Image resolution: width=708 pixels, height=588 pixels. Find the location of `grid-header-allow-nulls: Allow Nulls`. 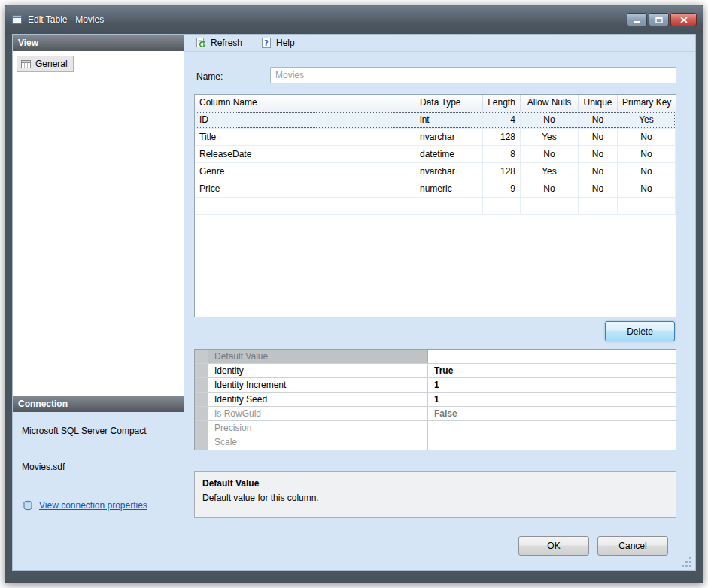

grid-header-allow-nulls: Allow Nulls is located at coordinates (549, 102).